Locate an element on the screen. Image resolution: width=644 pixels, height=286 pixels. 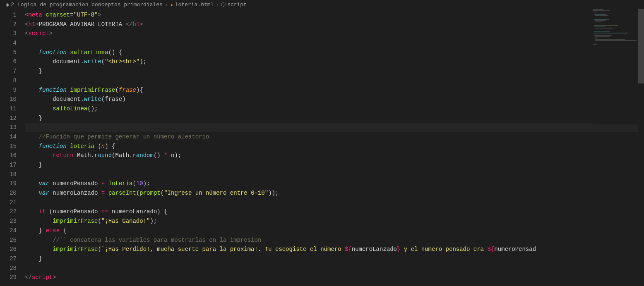
breadcrumb: ◉ 2 Logica de programacion conceptos pri… is located at coordinates (322, 5).